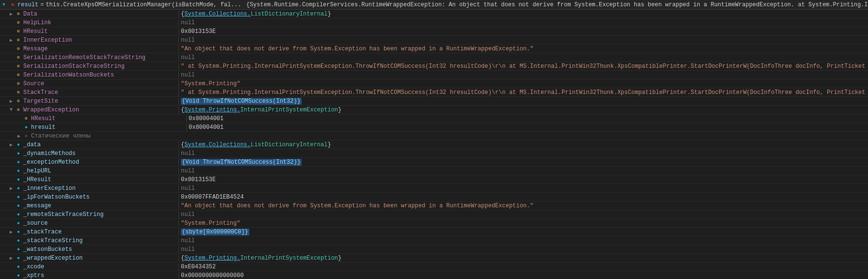  Describe the element at coordinates (109, 119) in the screenshot. I see `field-name: HResult` at that location.